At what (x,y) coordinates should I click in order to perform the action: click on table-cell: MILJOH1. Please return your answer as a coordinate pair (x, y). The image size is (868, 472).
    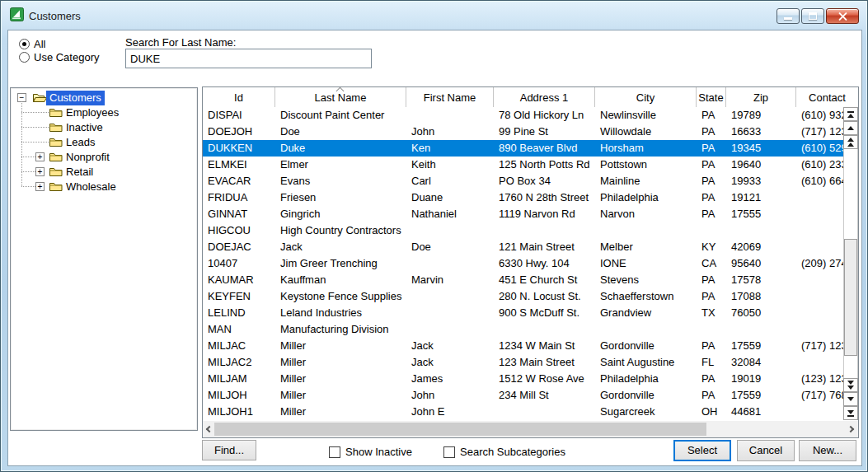
    Looking at the image, I should click on (239, 412).